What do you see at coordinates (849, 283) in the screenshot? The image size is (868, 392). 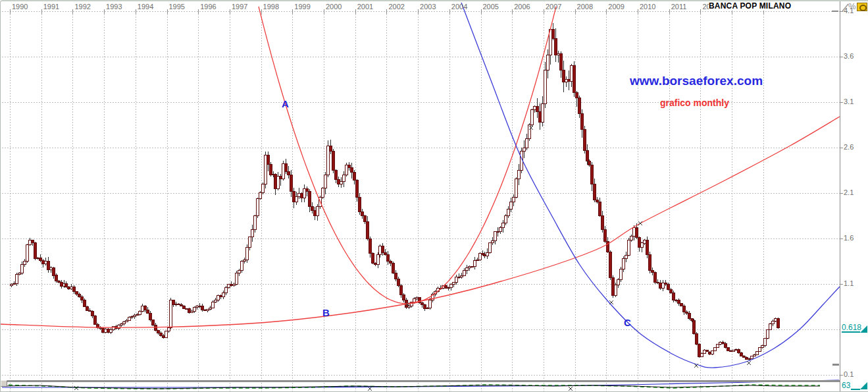 I see `price-tick-label: 1.1` at bounding box center [849, 283].